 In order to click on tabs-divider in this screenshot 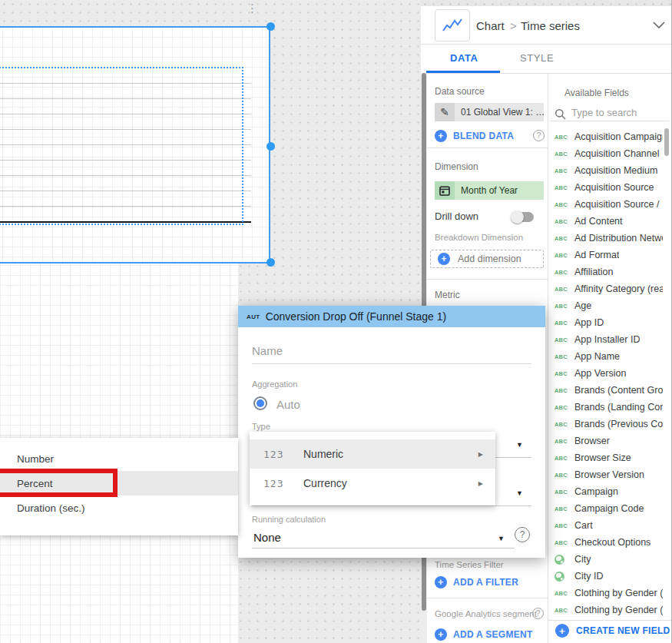, I will do `click(547, 74)`.